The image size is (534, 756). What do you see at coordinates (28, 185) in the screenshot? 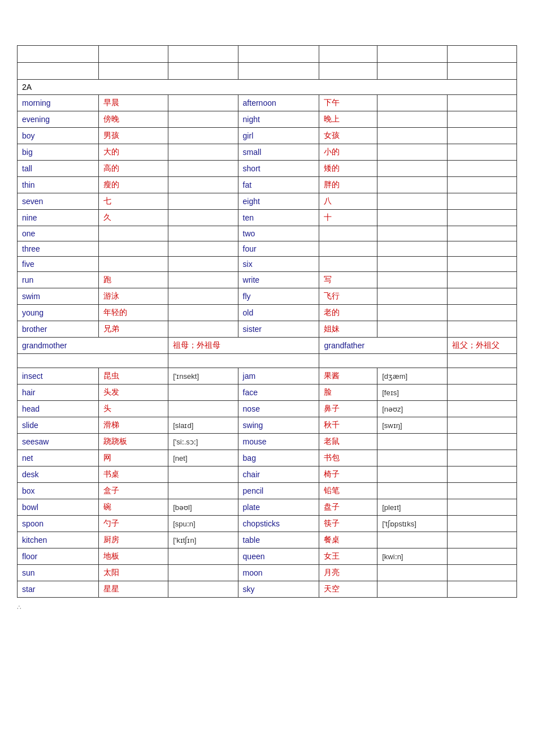
I see `en-word: thin` at bounding box center [28, 185].